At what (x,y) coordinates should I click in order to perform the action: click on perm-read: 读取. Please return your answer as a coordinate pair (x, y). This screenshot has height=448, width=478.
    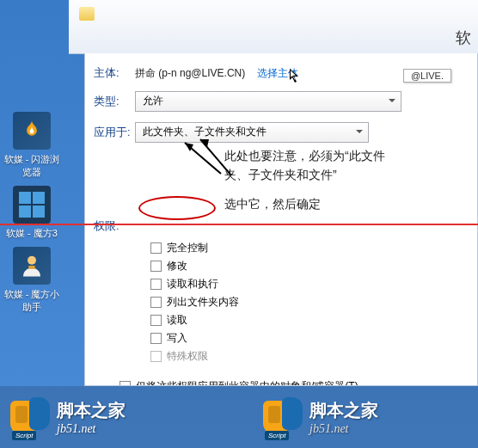
    Looking at the image, I should click on (309, 320).